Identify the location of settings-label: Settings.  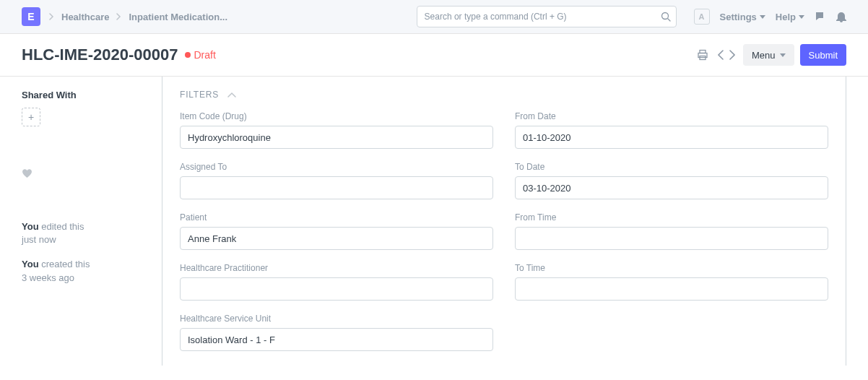
(738, 17).